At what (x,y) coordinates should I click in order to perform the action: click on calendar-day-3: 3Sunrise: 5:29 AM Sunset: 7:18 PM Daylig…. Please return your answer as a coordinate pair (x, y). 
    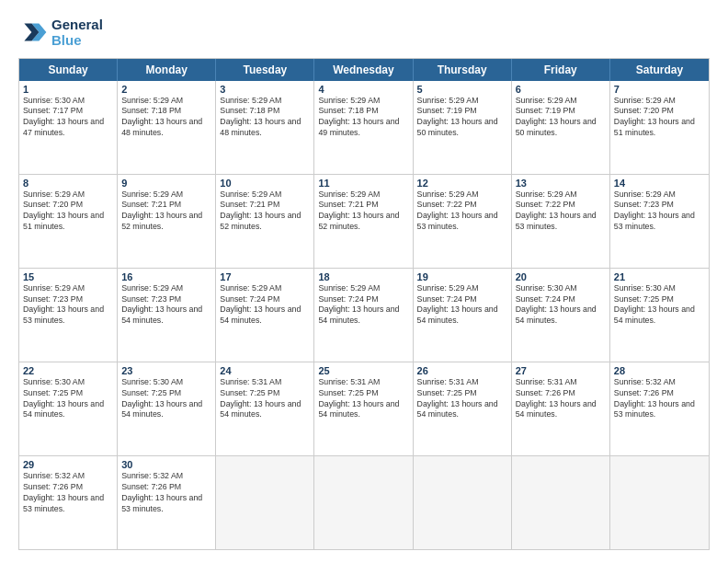
    Looking at the image, I should click on (265, 127).